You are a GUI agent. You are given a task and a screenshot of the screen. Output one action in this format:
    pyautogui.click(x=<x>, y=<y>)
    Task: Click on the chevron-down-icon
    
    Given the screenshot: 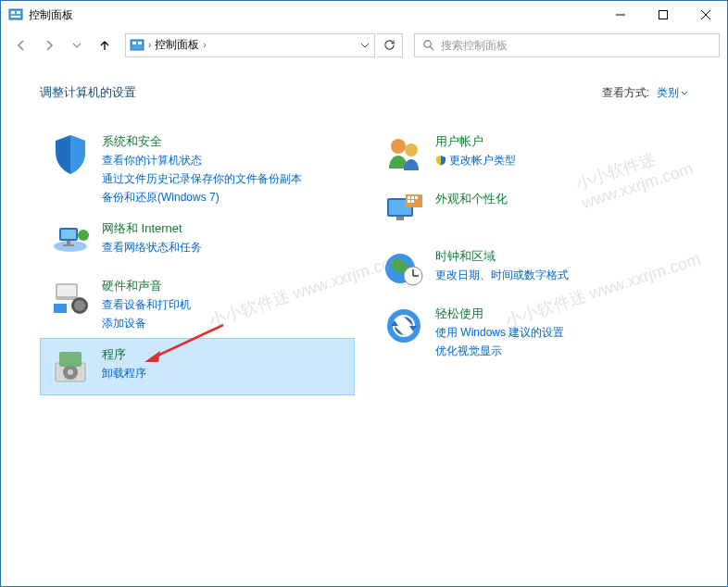 What is the action you would take?
    pyautogui.click(x=684, y=94)
    